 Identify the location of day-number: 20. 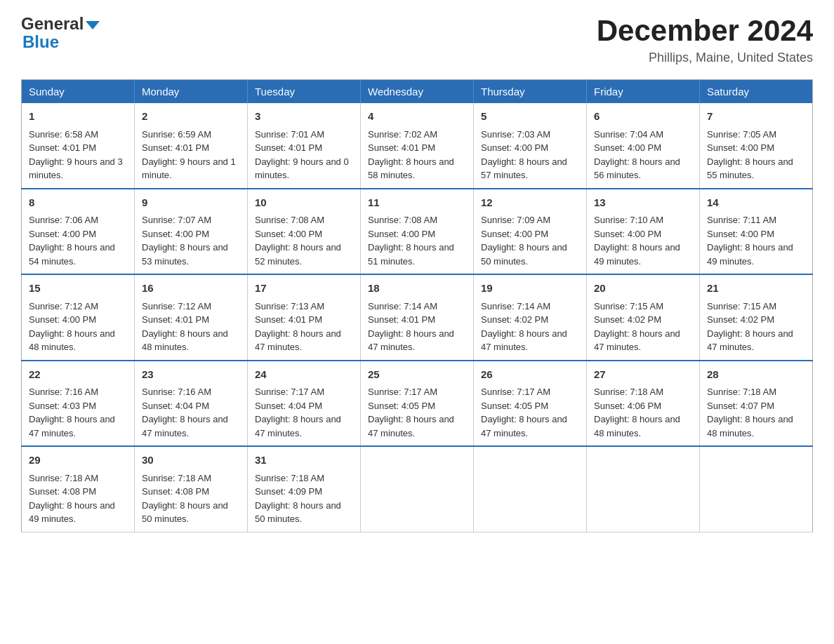
(643, 289).